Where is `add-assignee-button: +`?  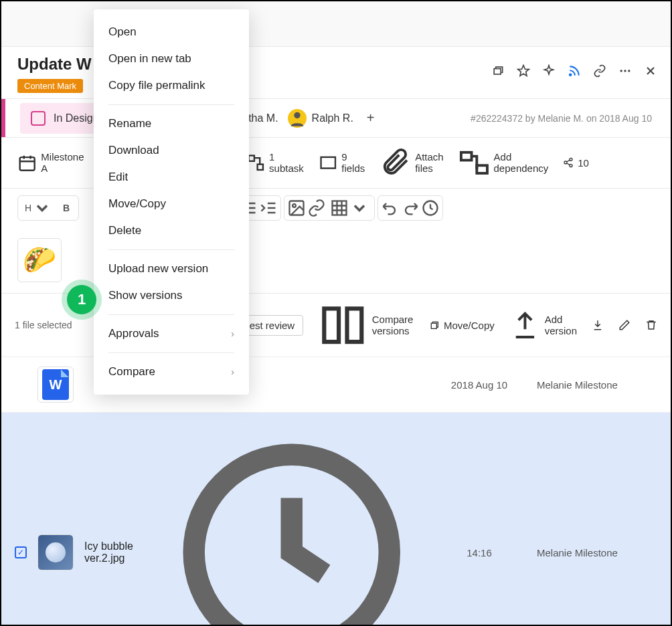
add-assignee-button: + is located at coordinates (371, 118).